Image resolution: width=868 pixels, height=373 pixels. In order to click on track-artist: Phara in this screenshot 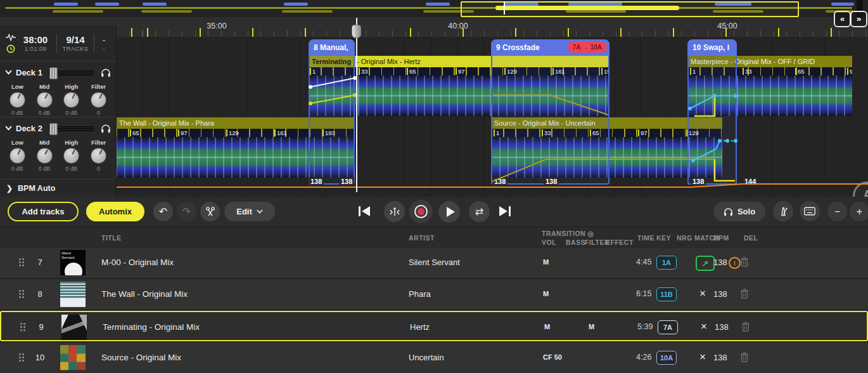, I will do `click(419, 294)`.